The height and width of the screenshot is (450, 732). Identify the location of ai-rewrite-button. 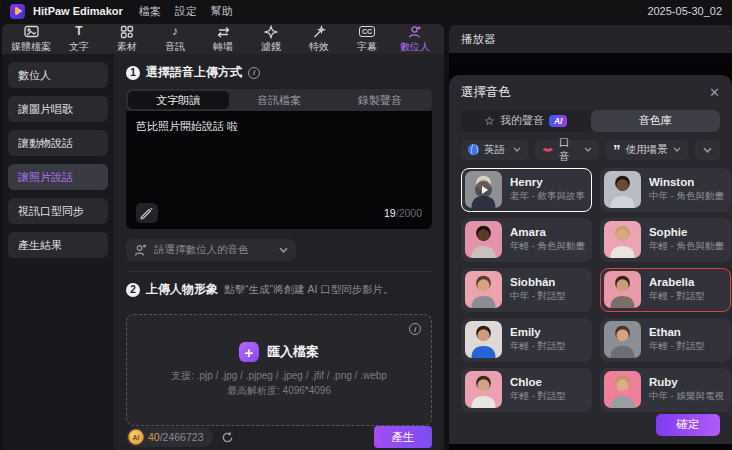
(147, 213).